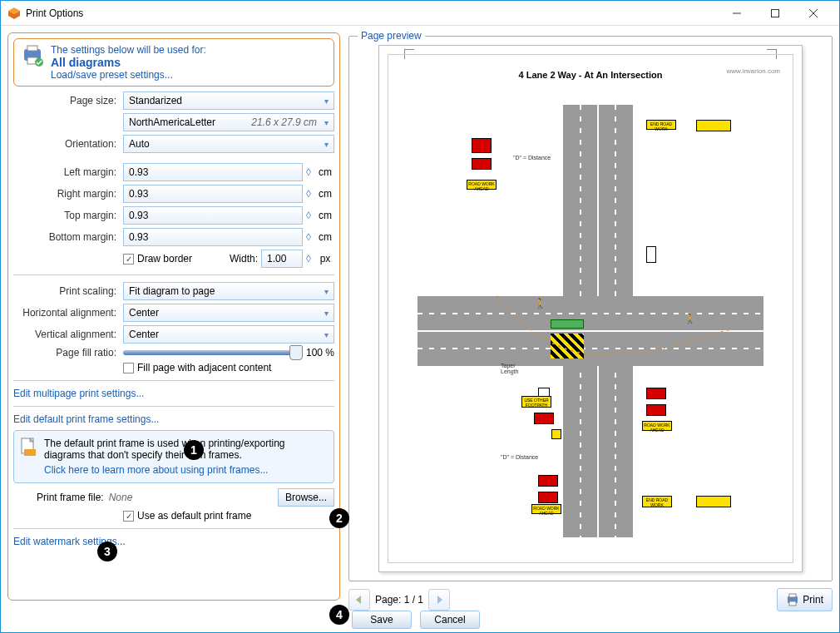  What do you see at coordinates (67, 237) in the screenshot?
I see `bottom-margin-label: Bottom margin:` at bounding box center [67, 237].